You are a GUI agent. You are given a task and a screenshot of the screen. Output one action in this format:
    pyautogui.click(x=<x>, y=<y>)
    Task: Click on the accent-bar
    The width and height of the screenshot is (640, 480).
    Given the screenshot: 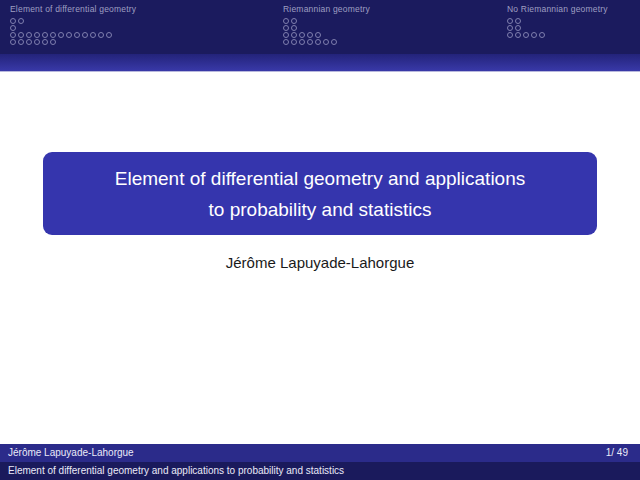 What is the action you would take?
    pyautogui.click(x=320, y=63)
    